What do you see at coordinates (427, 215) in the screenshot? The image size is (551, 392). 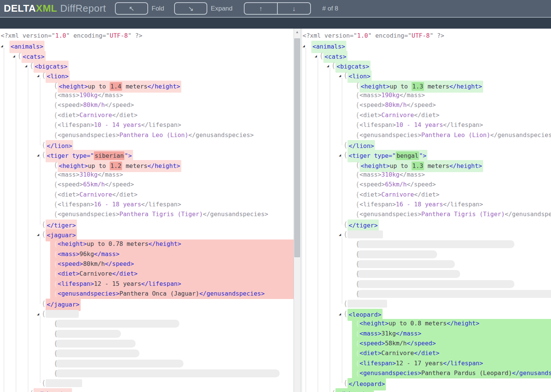 I see `xml-row: (<genusandspecies>Panthera Tigris (Tiger…` at bounding box center [427, 215].